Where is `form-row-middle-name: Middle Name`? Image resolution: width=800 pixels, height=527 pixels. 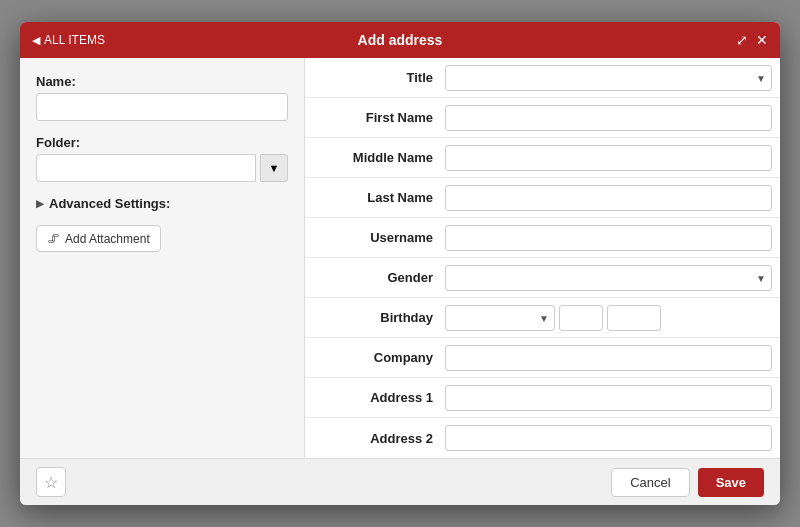 form-row-middle-name: Middle Name is located at coordinates (542, 158).